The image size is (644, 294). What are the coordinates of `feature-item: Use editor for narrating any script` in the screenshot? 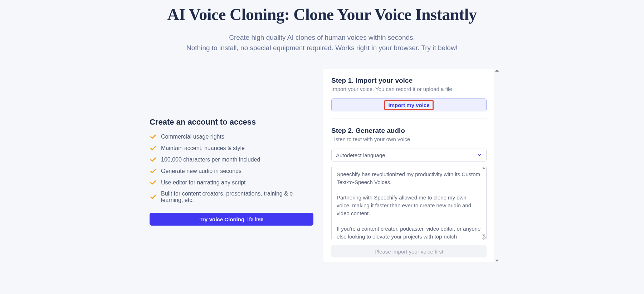 It's located at (231, 183).